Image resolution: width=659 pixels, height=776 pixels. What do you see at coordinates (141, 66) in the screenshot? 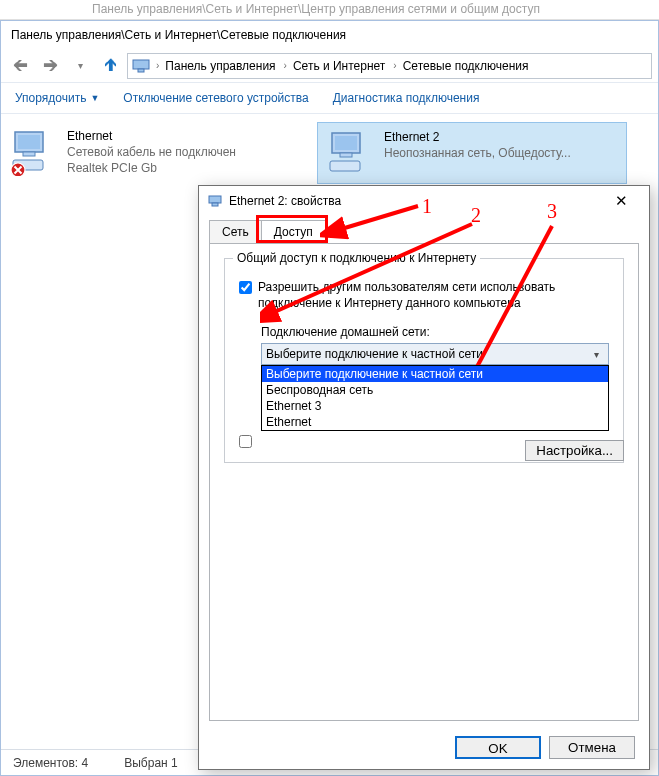
I see `network-connections-icon` at bounding box center [141, 66].